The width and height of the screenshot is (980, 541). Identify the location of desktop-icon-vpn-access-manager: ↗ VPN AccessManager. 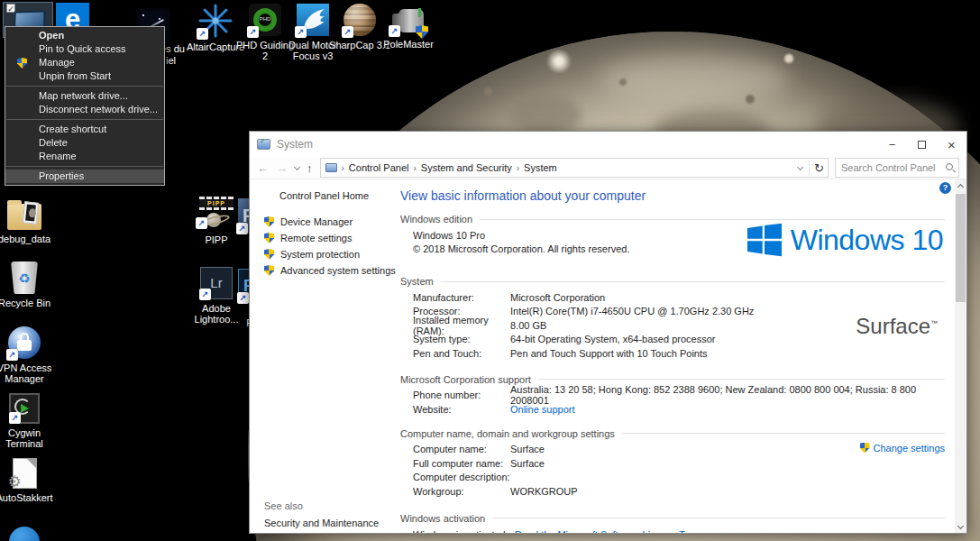
(29, 355).